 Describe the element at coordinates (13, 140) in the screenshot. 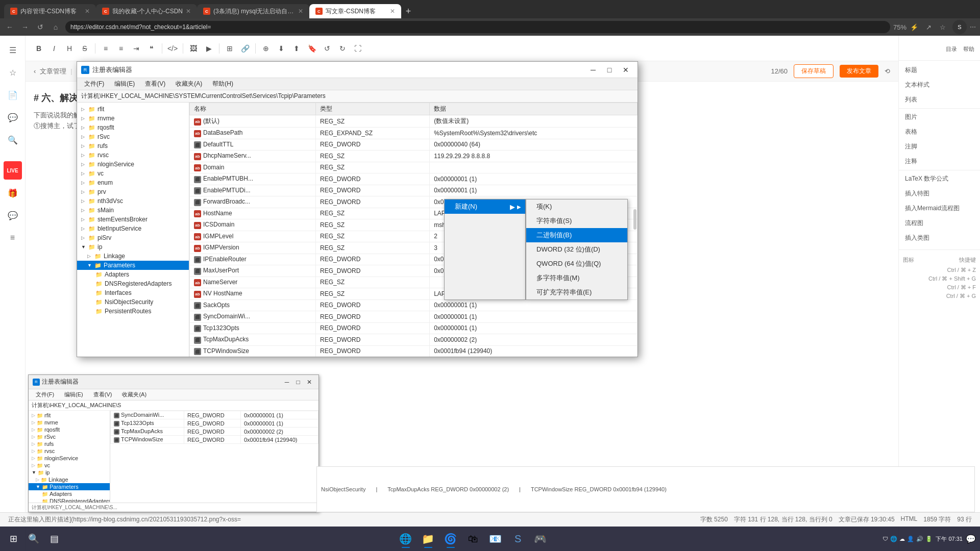

I see `sidebar-icon-search: 🔍` at that location.